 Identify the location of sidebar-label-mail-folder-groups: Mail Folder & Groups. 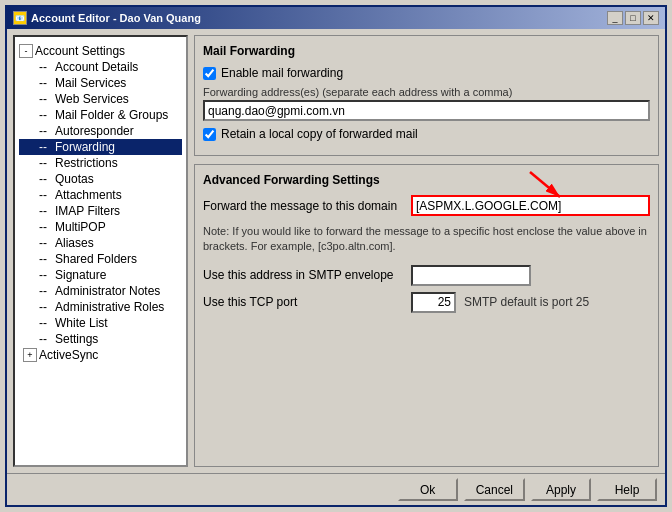
(112, 115).